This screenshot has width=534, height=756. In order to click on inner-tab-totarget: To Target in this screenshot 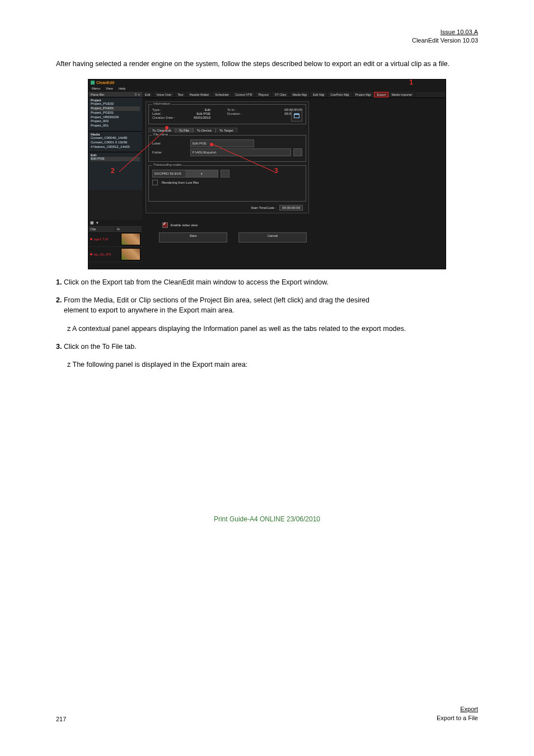, I will do `click(226, 130)`.